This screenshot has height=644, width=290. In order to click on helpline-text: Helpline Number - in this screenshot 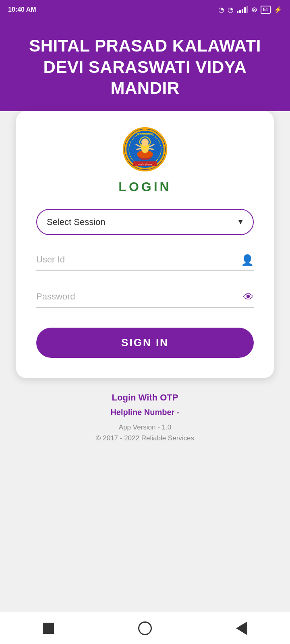, I will do `click(145, 412)`.